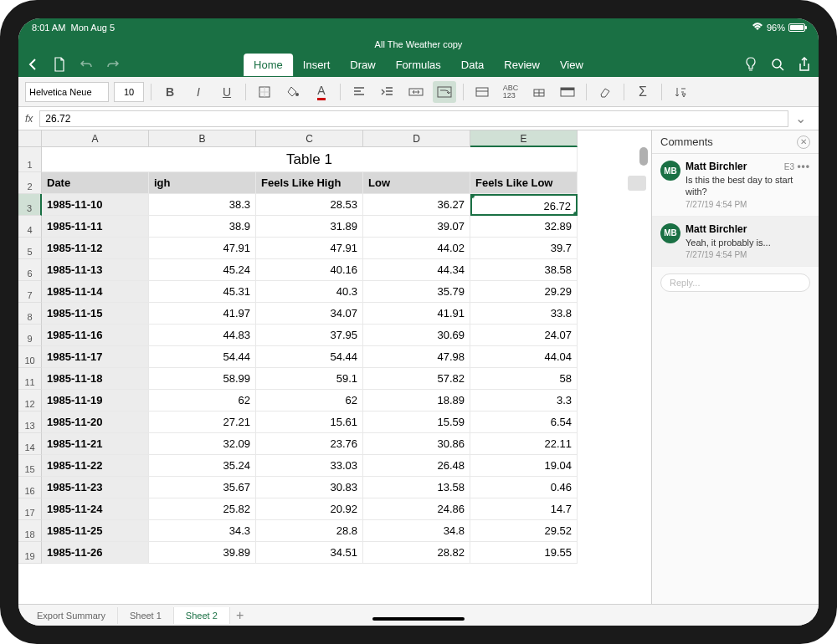  I want to click on table-title: Table 1, so click(310, 160).